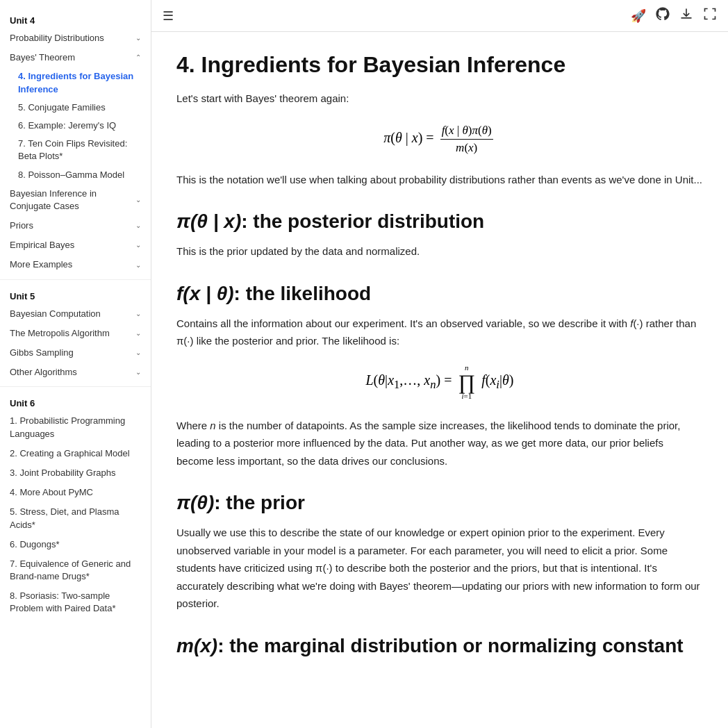 This screenshot has width=728, height=728. What do you see at coordinates (75, 570) in the screenshot?
I see `sidebar-item-equivalence: 7. Equivalence of Generic and Brand-name…` at bounding box center [75, 570].